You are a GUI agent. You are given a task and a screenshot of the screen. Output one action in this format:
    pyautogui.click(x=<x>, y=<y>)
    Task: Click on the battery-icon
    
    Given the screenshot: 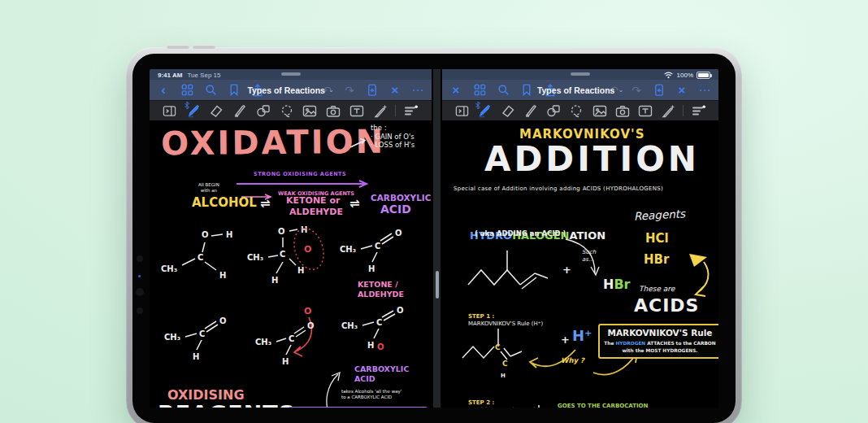 What is the action you would take?
    pyautogui.click(x=704, y=75)
    